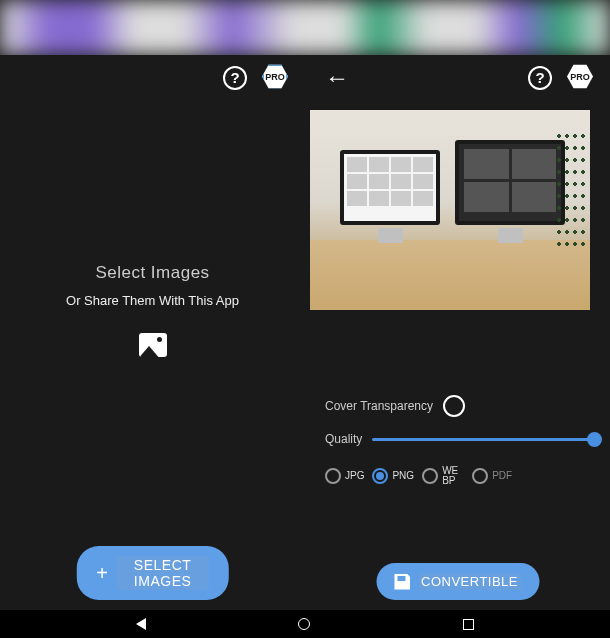 This screenshot has width=610, height=638. I want to click on select-heading: Select Images, so click(152, 273).